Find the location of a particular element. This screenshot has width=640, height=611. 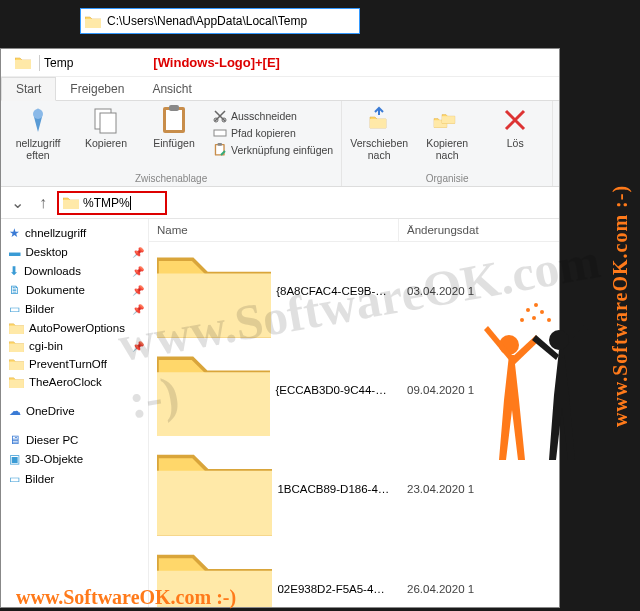

pastelink-label: Verknüpfung einfügen is located at coordinates (282, 150).